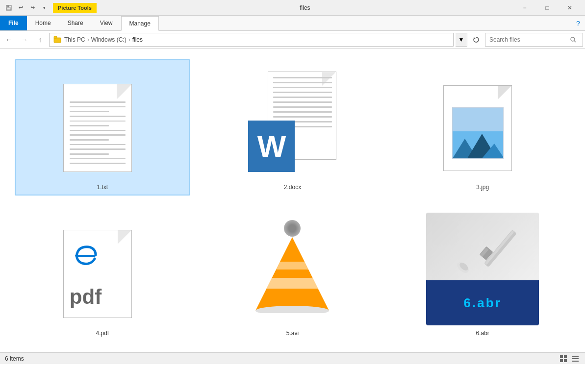 This screenshot has width=585, height=392. What do you see at coordinates (292, 123) in the screenshot?
I see `docx-file-icon: W` at bounding box center [292, 123].